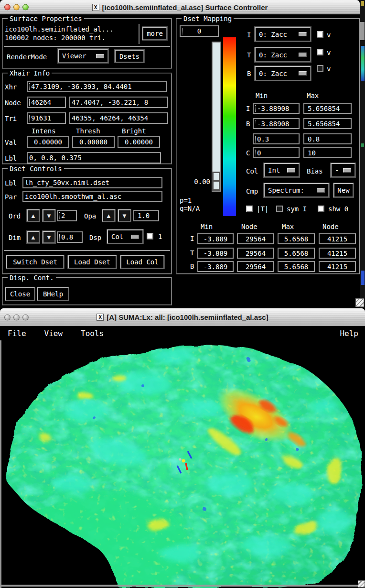  Describe the element at coordinates (283, 34) in the screenshot. I see `intens-brick-menu: 0: Zacc` at that location.